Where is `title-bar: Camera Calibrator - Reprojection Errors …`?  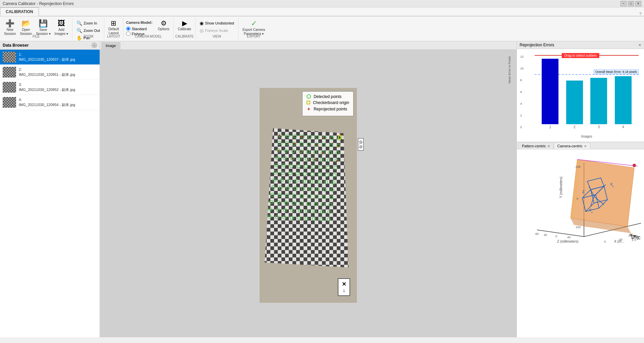
title-bar: Camera Calibrator - Reprojection Errors … is located at coordinates (322, 4).